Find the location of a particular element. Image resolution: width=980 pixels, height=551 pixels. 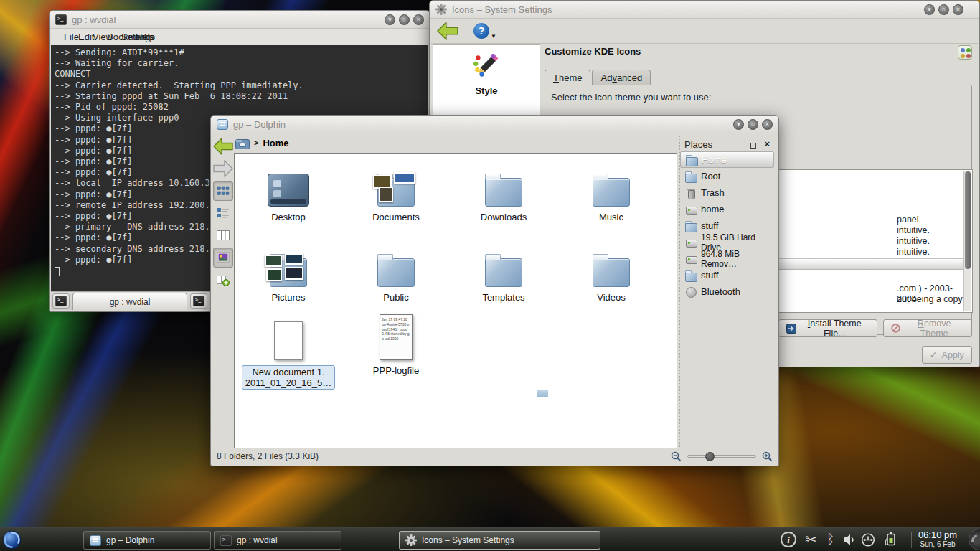

taskbar: gp – Dolphin gp : wvdial Icons – System … is located at coordinates (490, 540).